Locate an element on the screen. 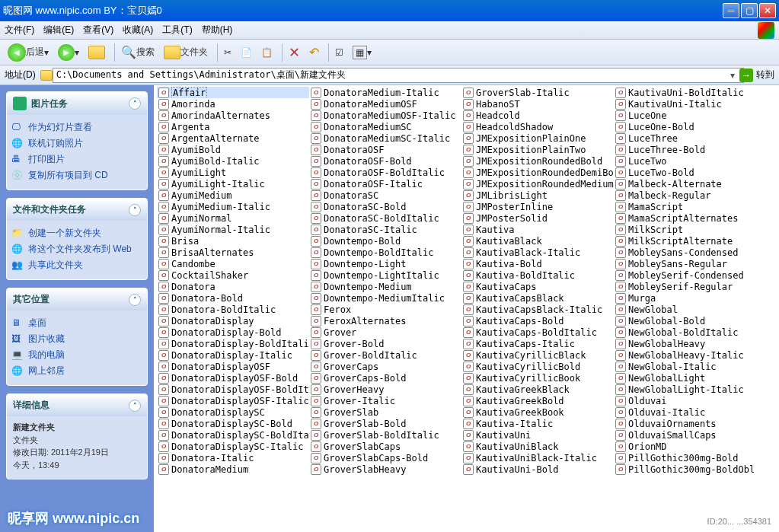 This screenshot has height=532, width=779. file-item: GroverCaps is located at coordinates (385, 367).